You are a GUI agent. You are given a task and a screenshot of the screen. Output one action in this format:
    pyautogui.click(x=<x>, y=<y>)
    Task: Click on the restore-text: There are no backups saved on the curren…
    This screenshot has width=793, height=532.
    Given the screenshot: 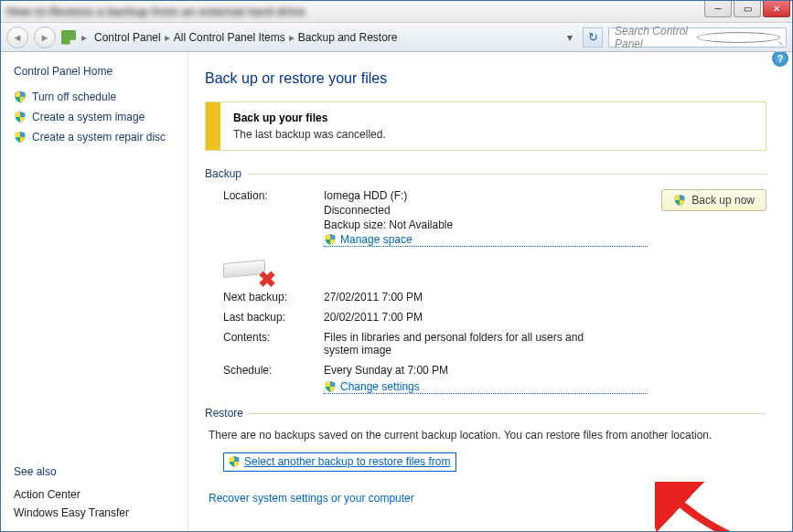 What is the action you would take?
    pyautogui.click(x=488, y=435)
    